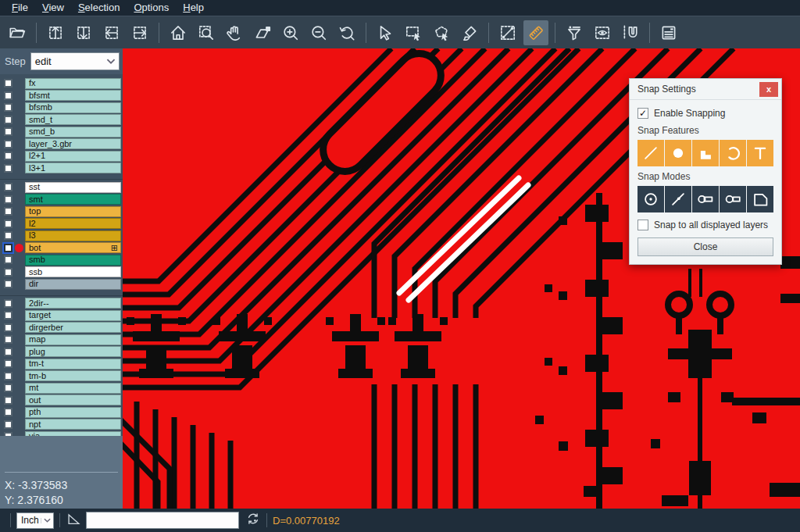  Describe the element at coordinates (602, 33) in the screenshot. I see `display-options-button` at that location.